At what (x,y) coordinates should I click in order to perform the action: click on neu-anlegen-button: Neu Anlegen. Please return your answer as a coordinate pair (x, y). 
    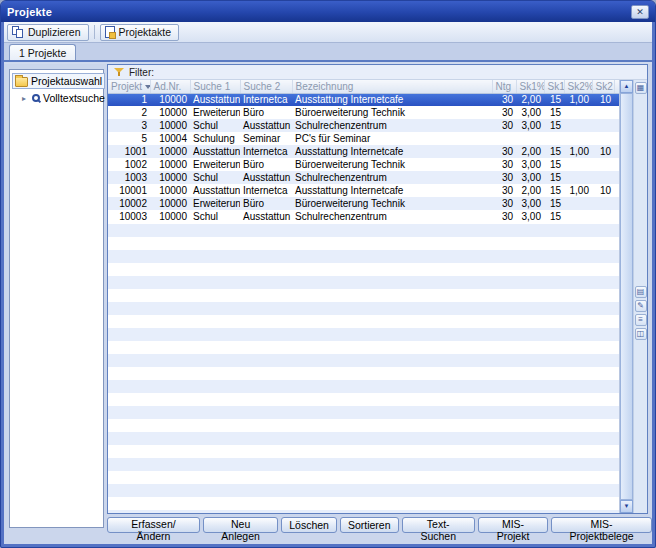
    Looking at the image, I should click on (240, 525).